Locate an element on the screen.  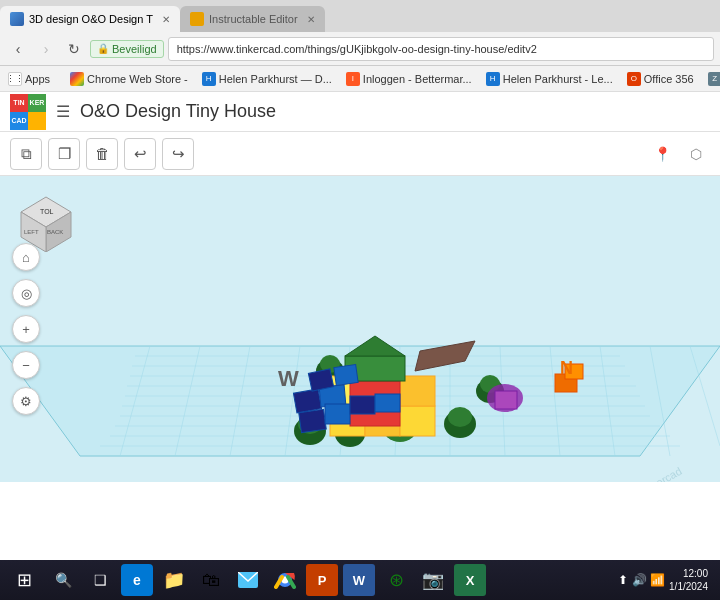
tinkercad-logo: TIN KER CAD is located at coordinates (28, 112).